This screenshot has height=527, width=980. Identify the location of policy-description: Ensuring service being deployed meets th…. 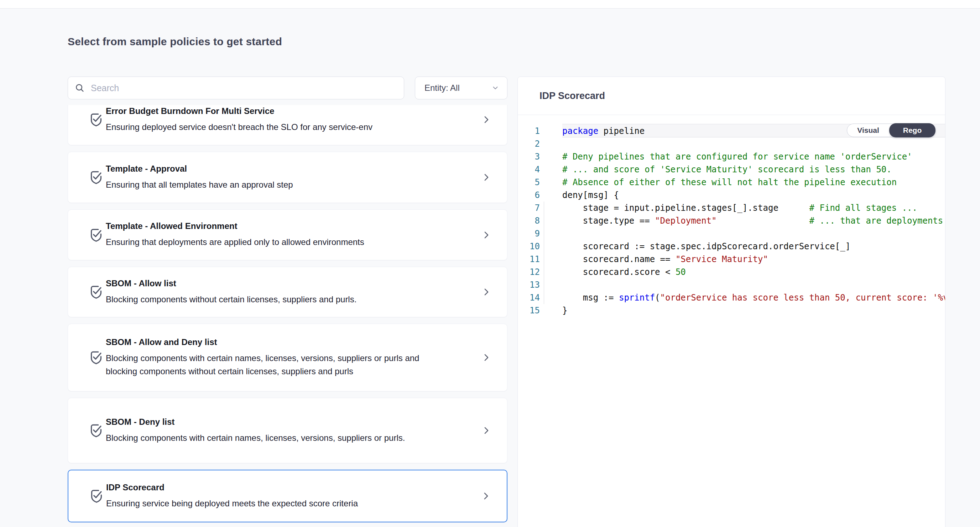
(270, 503).